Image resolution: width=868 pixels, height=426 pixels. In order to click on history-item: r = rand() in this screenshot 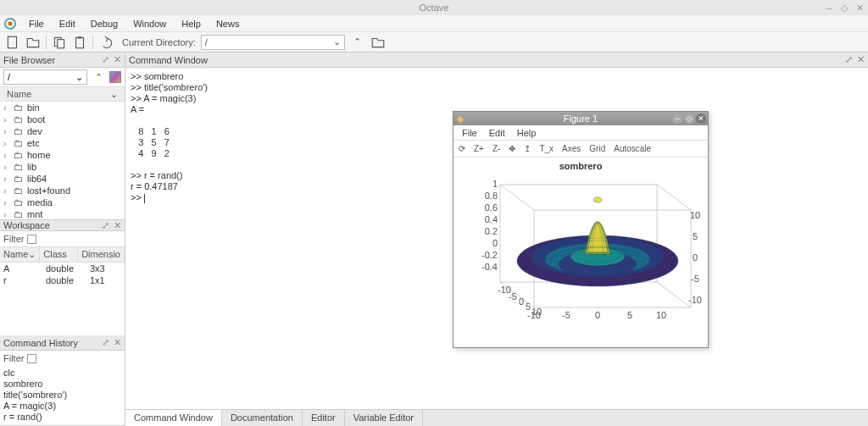, I will do `click(63, 417)`.